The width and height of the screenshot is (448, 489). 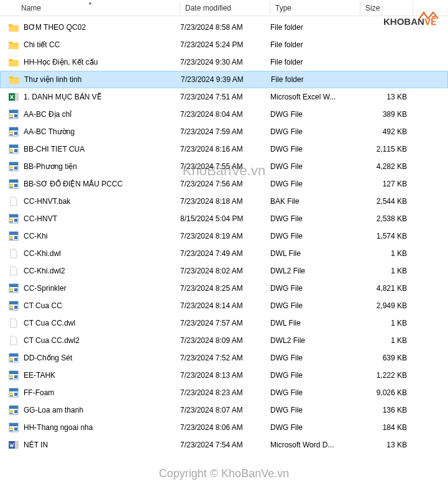 What do you see at coordinates (384, 236) in the screenshot?
I see `file-size: 1,574 KB` at bounding box center [384, 236].